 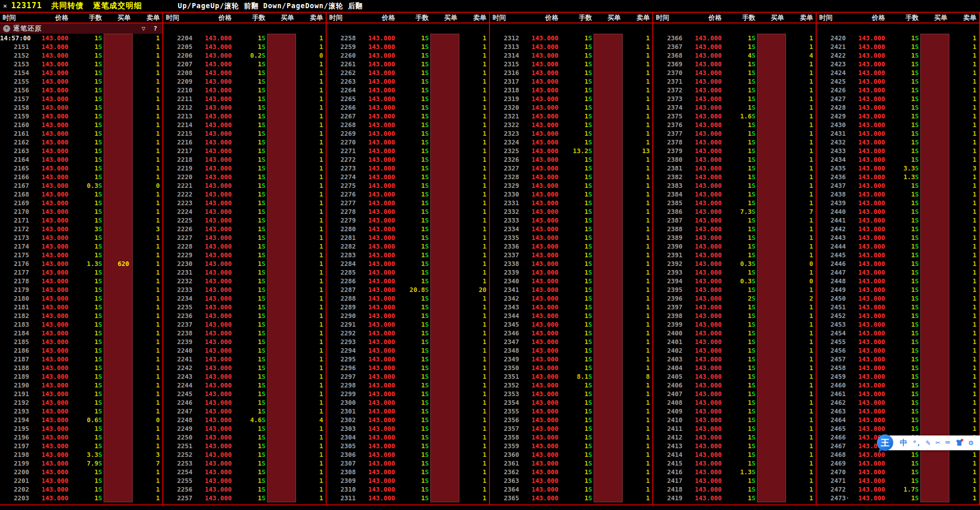 What do you see at coordinates (734, 211) in the screenshot?
I see `tick-row: 2386143.0007.3S7` at bounding box center [734, 211].